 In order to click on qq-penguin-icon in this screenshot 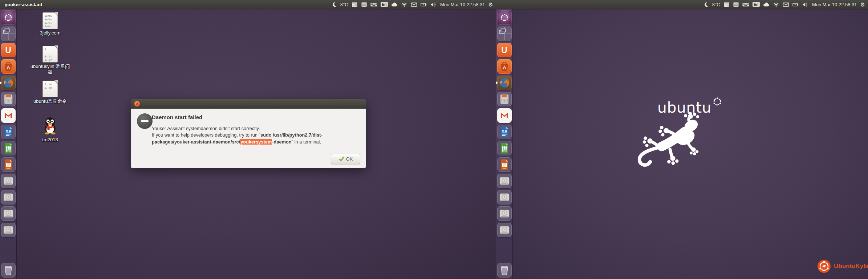, I will do `click(50, 126)`.